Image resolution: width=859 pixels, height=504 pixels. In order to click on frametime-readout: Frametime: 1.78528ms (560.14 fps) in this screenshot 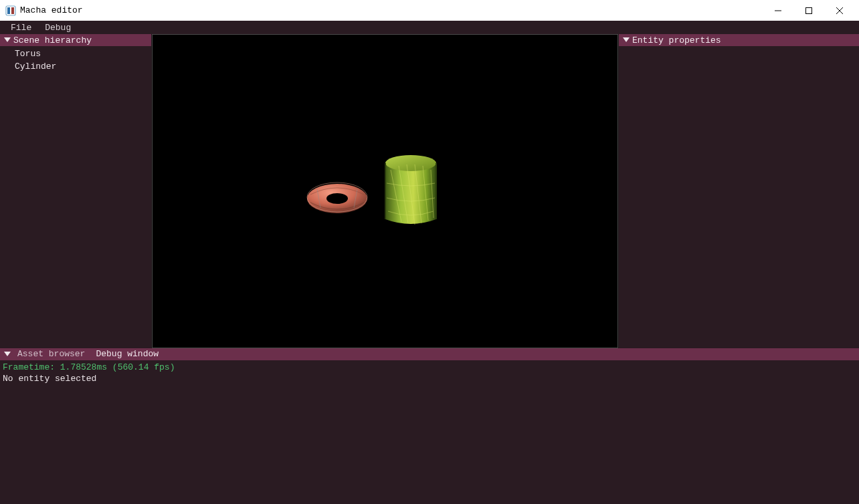, I will do `click(430, 368)`.